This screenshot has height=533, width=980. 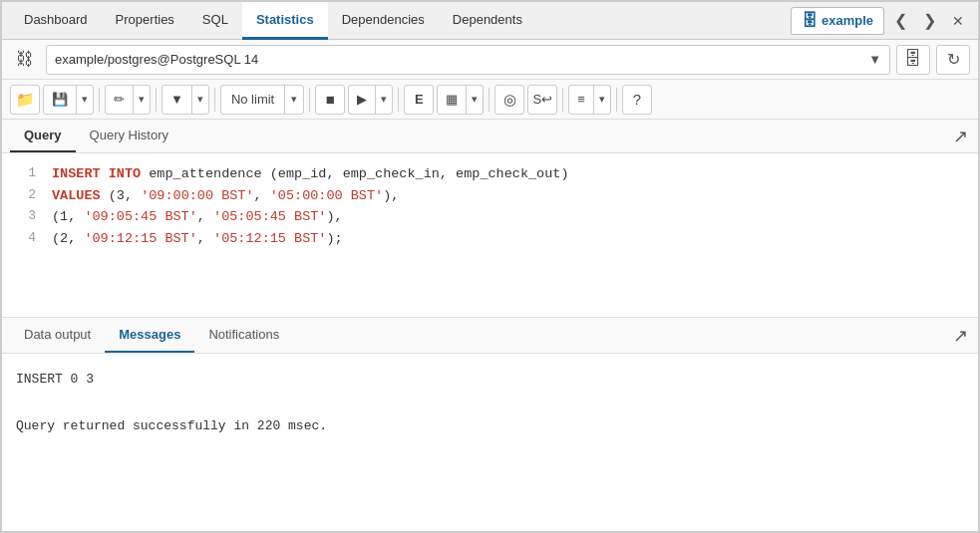 What do you see at coordinates (510, 174) in the screenshot?
I see `sql-code: INSERT INTO emp_attendence (emp_id, emp_…` at bounding box center [510, 174].